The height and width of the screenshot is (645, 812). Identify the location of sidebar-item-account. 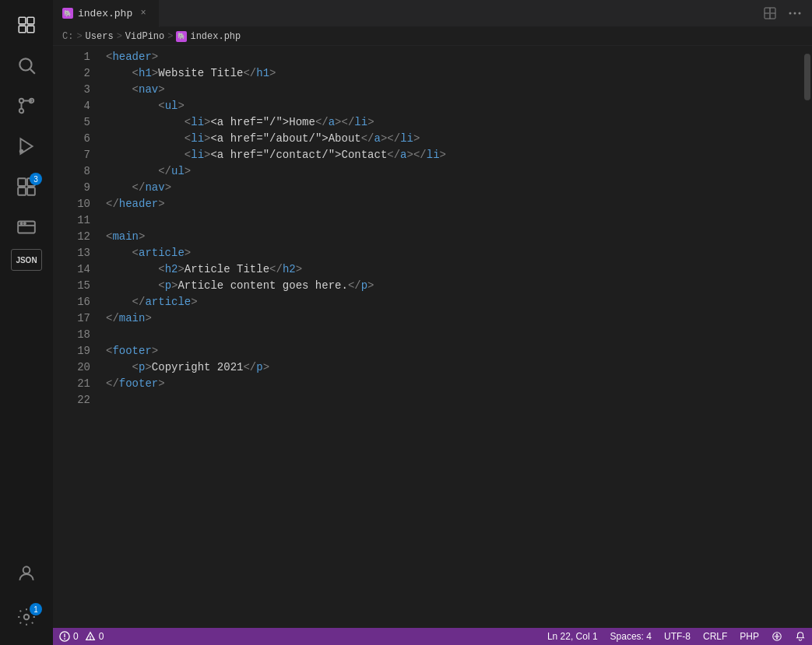
(26, 573).